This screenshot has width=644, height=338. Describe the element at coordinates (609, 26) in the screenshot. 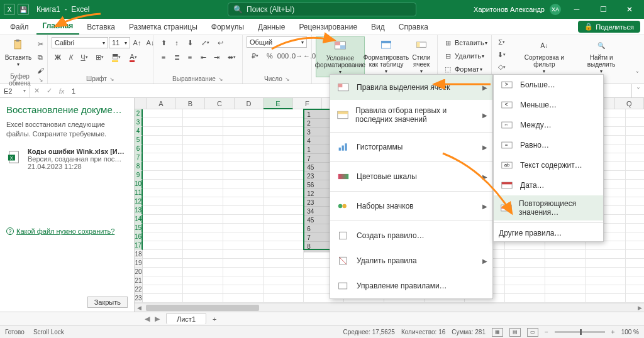

I see `share-button: 🔒 Поделиться` at that location.